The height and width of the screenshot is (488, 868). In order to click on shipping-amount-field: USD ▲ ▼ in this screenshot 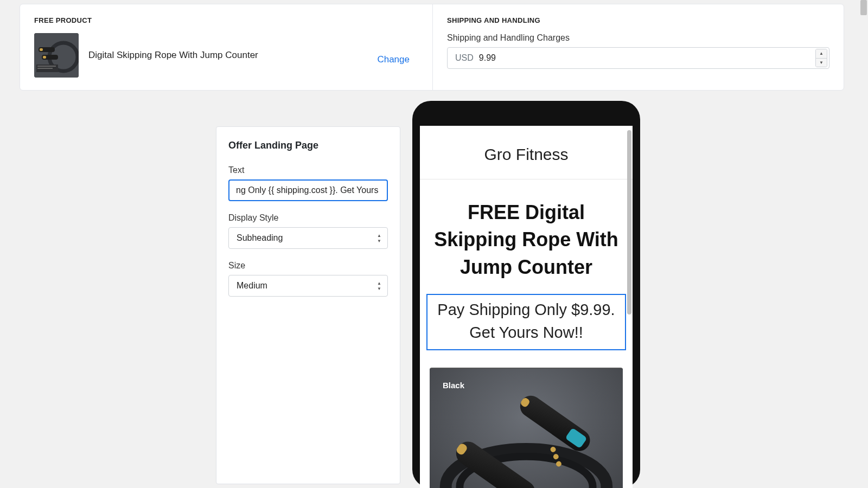, I will do `click(638, 58)`.